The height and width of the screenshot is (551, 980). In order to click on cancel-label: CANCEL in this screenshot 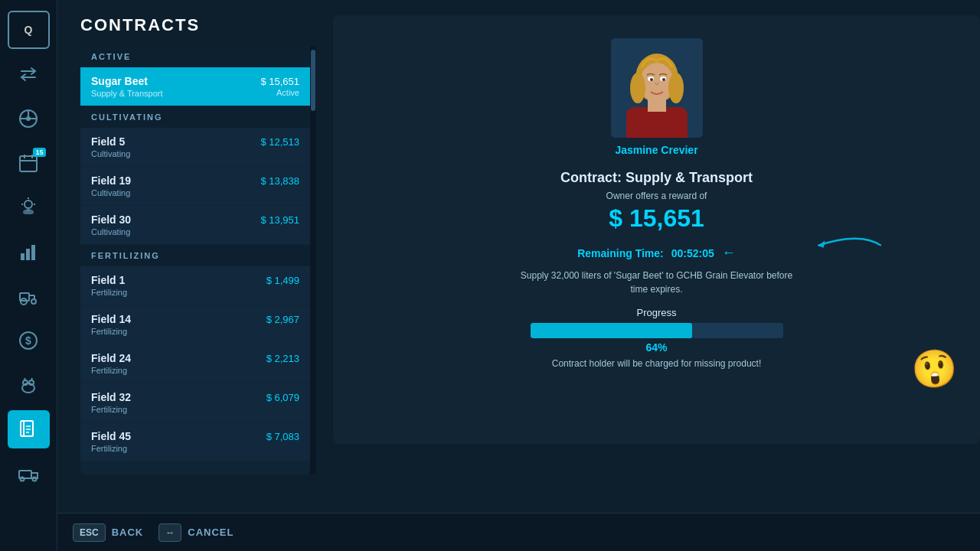, I will do `click(211, 533)`.